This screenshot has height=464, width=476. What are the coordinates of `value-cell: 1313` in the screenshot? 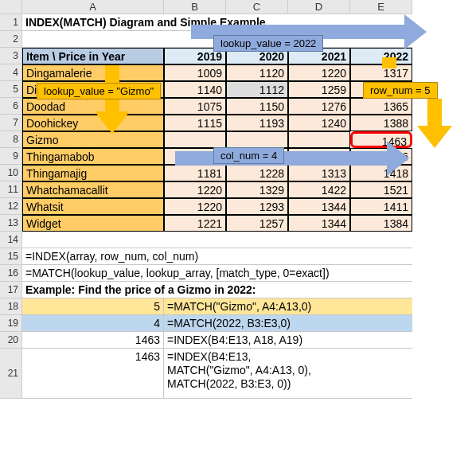 It's located at (319, 174).